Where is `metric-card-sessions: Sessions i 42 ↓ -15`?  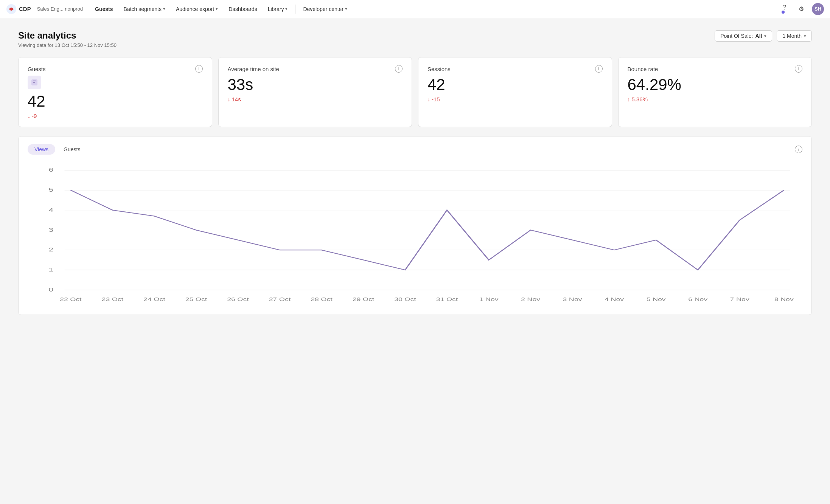 metric-card-sessions: Sessions i 42 ↓ -15 is located at coordinates (515, 92).